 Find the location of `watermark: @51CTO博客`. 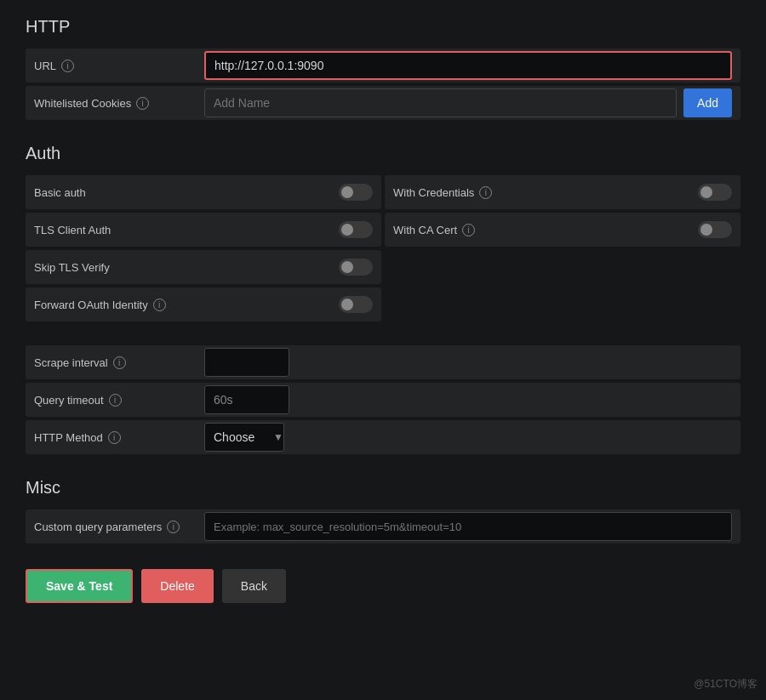

watermark: @51CTO博客 is located at coordinates (725, 684).